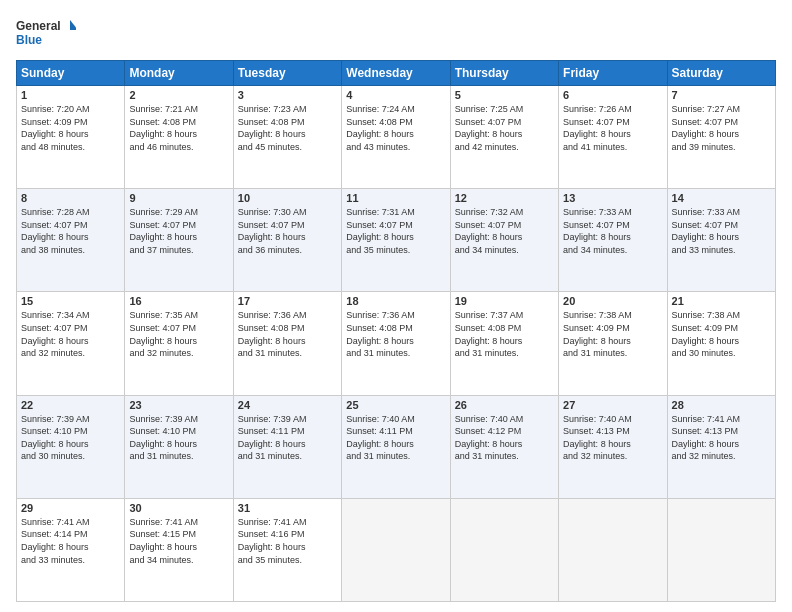  Describe the element at coordinates (179, 550) in the screenshot. I see `calendar-cell: 30Sunrise: 7:41 AMSunset: 4:15 PMDayligh…` at that location.